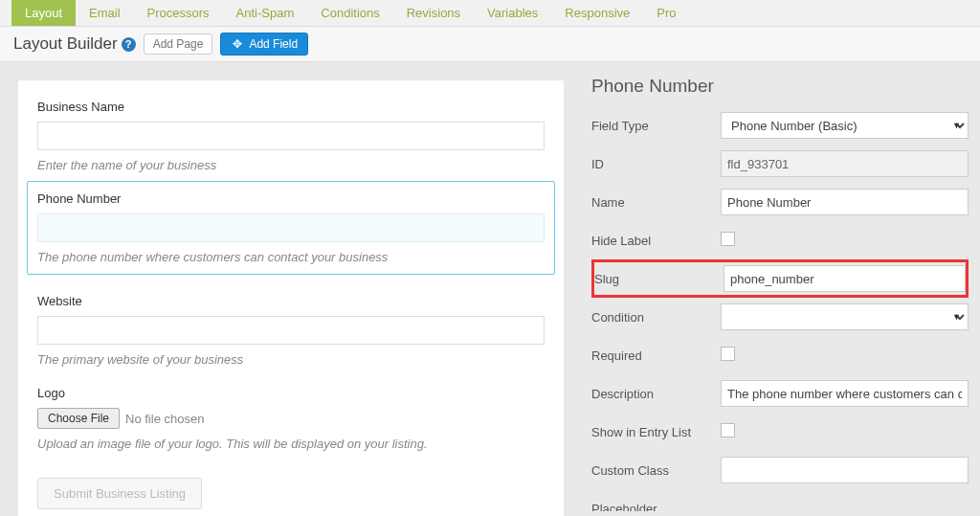 The image size is (980, 516). I want to click on file-row: Choose File No file chosen, so click(291, 418).